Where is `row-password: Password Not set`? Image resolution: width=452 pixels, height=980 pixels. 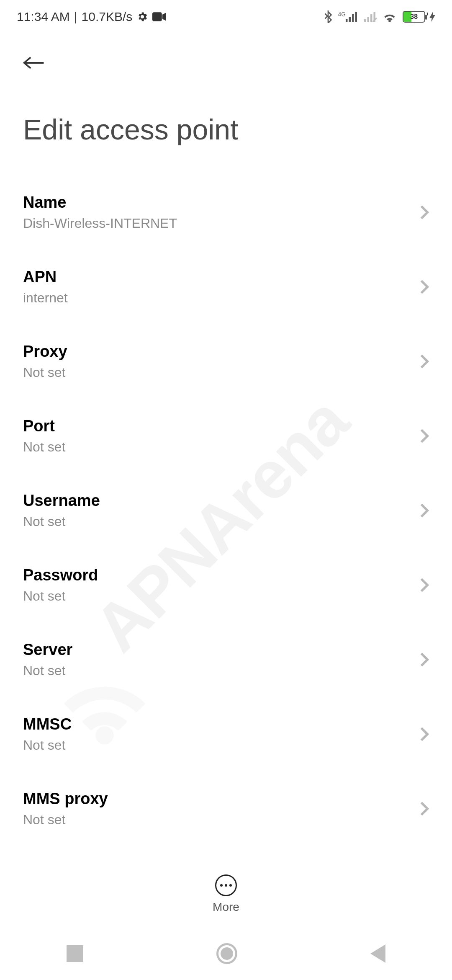 row-password: Password Not set is located at coordinates (226, 585).